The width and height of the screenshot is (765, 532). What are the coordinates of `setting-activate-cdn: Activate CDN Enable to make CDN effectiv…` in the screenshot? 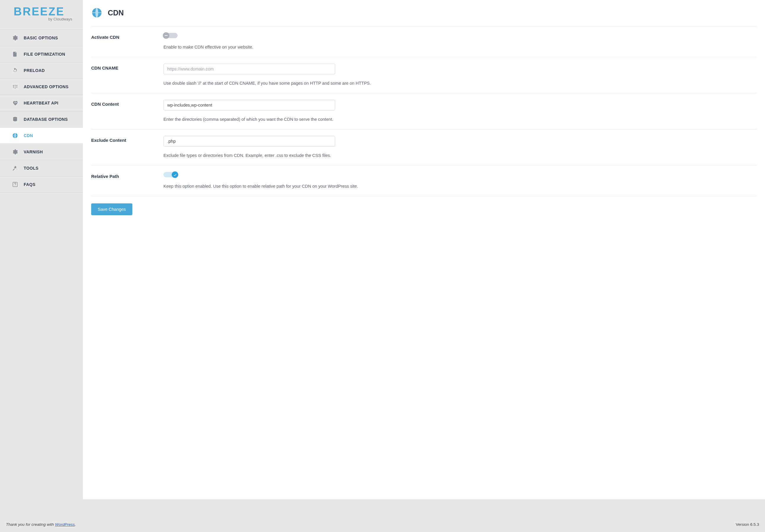 It's located at (424, 42).